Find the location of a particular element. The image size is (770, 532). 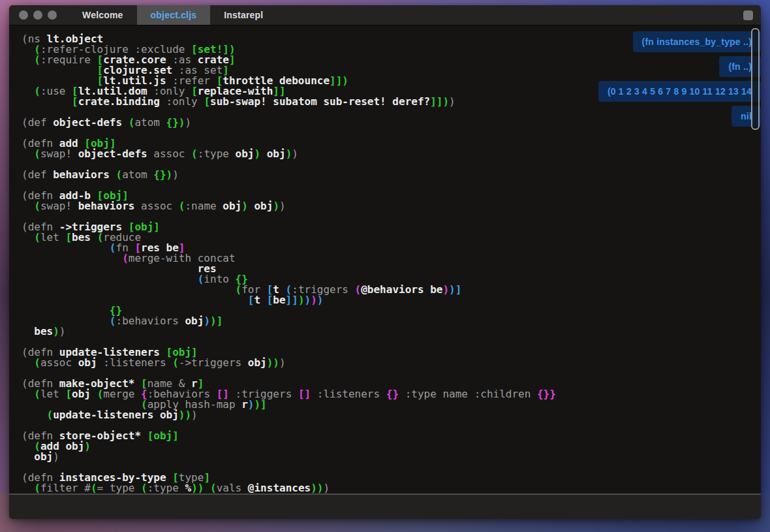

code-line: (filter #(= type (:type %)) (vals @insta… is located at coordinates (392, 488).